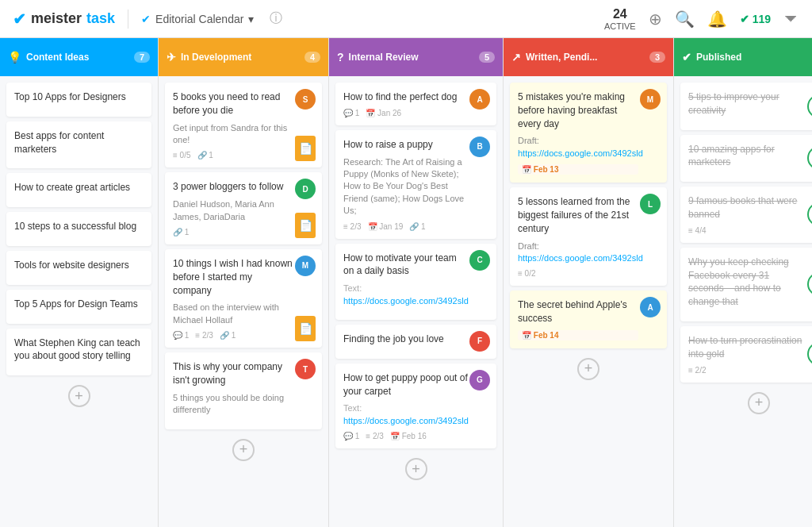 The width and height of the screenshot is (812, 527). What do you see at coordinates (233, 374) in the screenshot?
I see `card-title: This is why your company isn't growing` at bounding box center [233, 374].